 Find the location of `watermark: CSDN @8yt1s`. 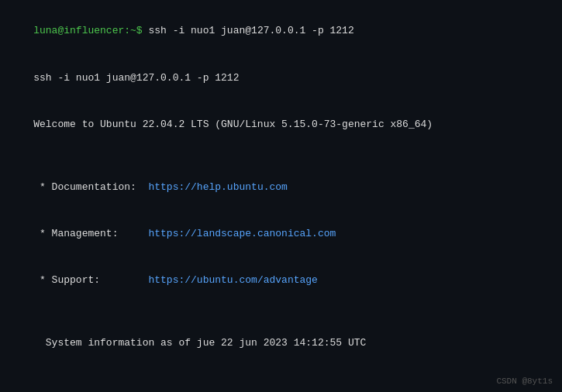

watermark: CSDN @8yt1s is located at coordinates (524, 381).